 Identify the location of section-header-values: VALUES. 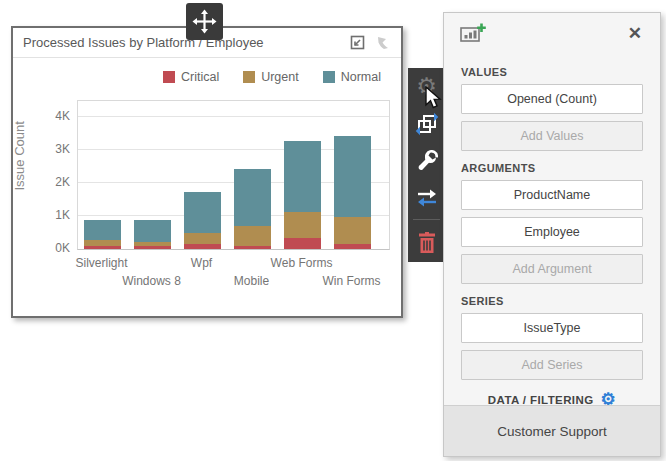
(552, 72).